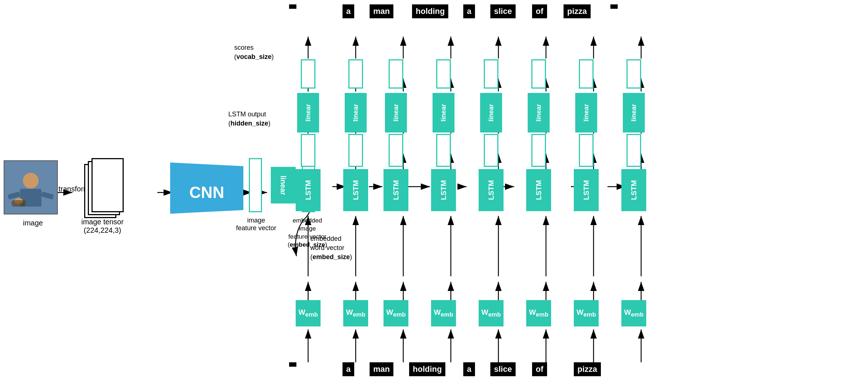 This screenshot has width=868, height=385. What do you see at coordinates (308, 113) in the screenshot?
I see `linear-box-1: linear` at bounding box center [308, 113].